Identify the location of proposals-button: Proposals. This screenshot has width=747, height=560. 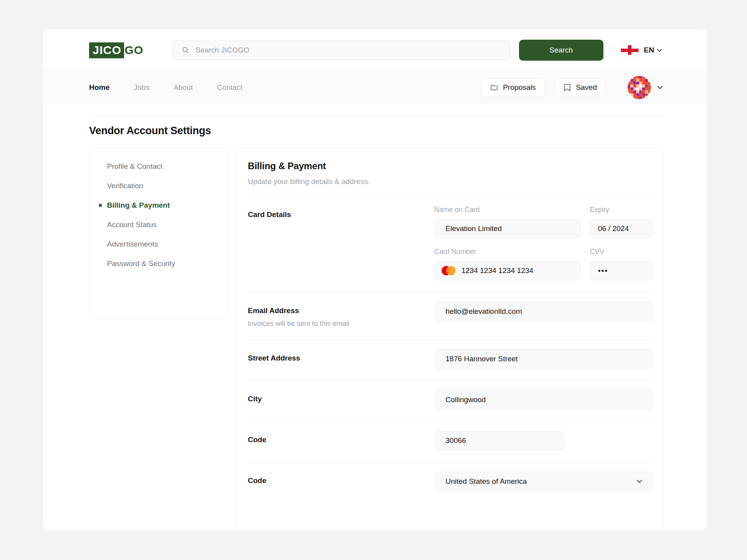
(513, 88).